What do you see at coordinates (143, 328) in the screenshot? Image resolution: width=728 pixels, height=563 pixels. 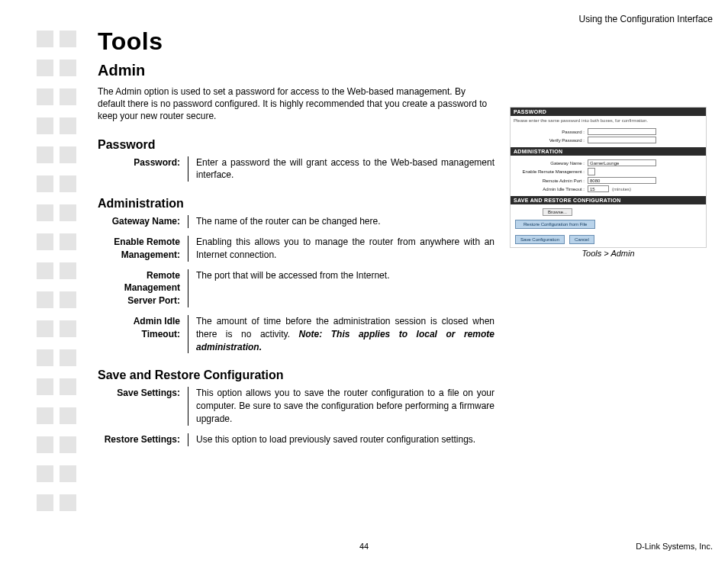 I see `term-idle-timeout: Admin Idle Timeout:` at bounding box center [143, 328].